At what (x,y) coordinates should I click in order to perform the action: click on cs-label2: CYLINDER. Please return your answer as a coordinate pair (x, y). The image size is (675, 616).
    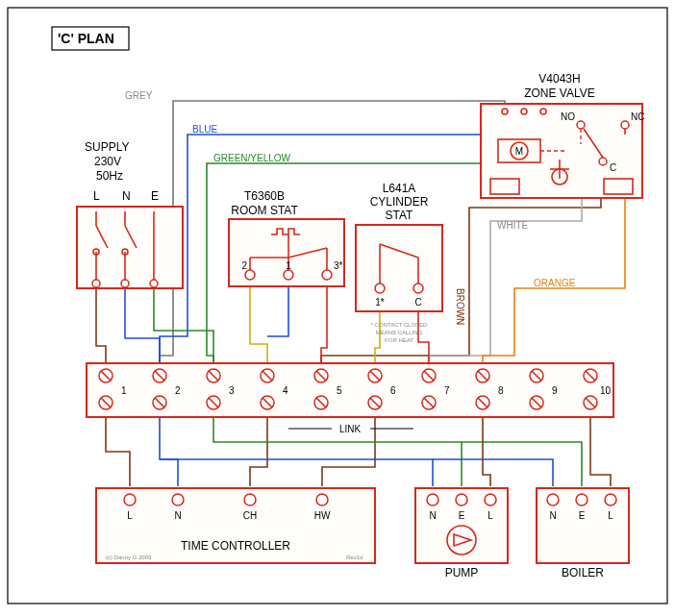
    Looking at the image, I should click on (400, 202).